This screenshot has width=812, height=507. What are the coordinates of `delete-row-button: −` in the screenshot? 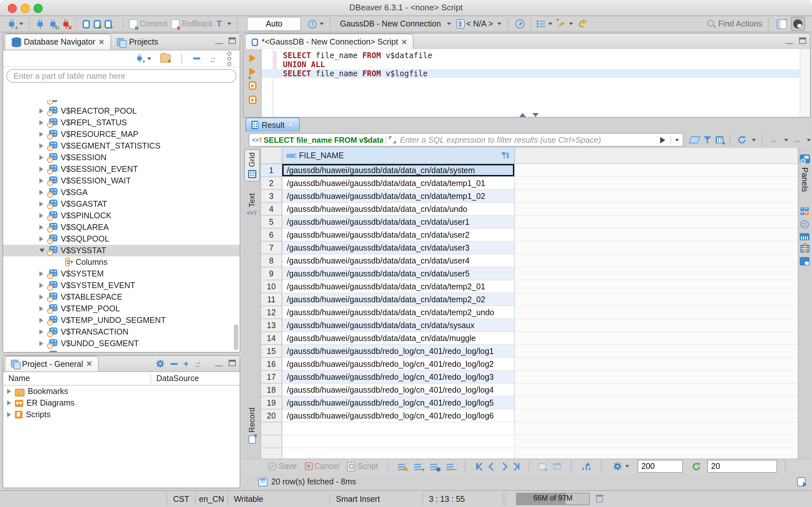 It's located at (451, 466).